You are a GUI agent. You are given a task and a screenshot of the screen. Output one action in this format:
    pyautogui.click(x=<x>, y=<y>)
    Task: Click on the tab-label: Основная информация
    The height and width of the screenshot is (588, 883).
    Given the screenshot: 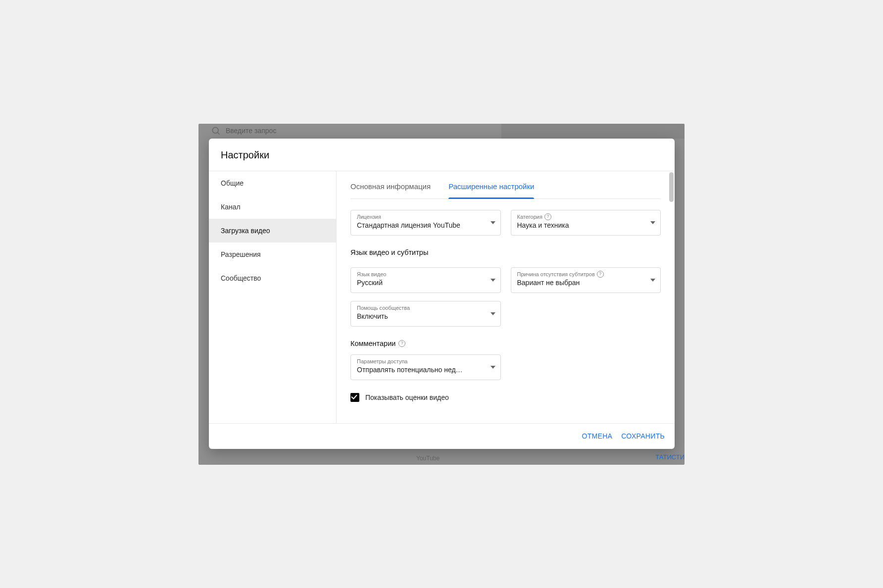 What is the action you would take?
    pyautogui.click(x=391, y=186)
    